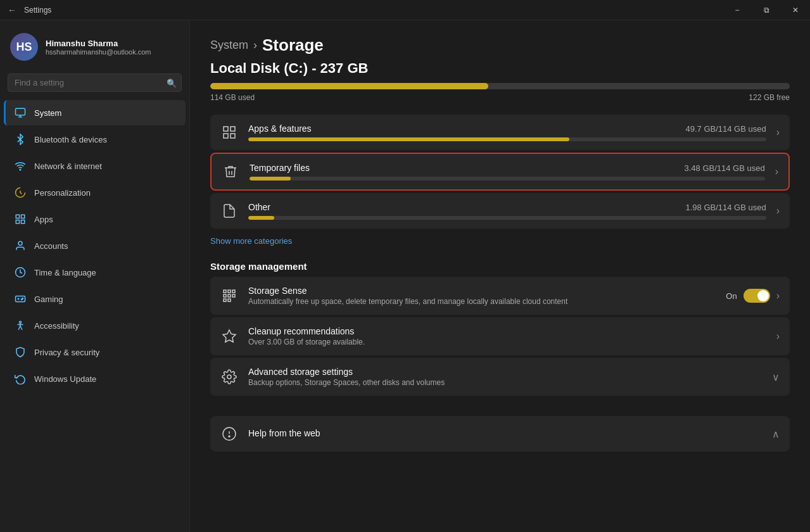 The height and width of the screenshot is (532, 810). Describe the element at coordinates (251, 241) in the screenshot. I see `show-more-link: Show more categories` at that location.